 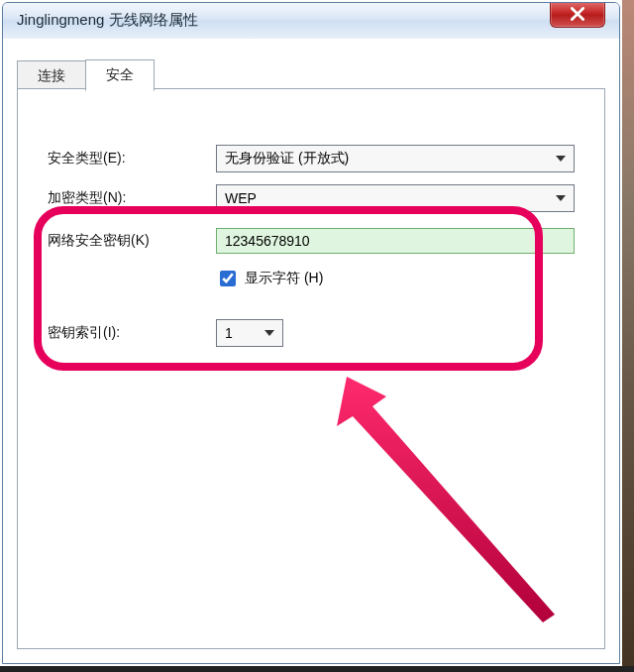 What do you see at coordinates (132, 159) in the screenshot?
I see `sectype-label: 安全类型(E):` at bounding box center [132, 159].